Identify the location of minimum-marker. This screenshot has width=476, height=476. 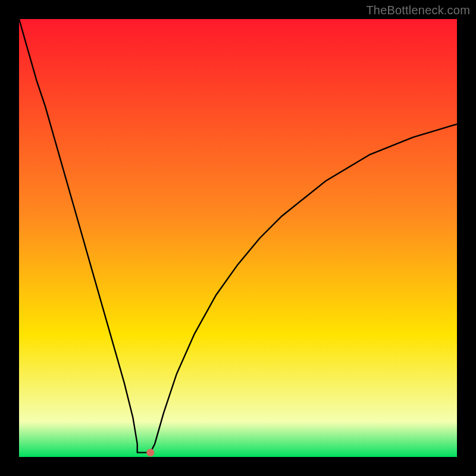
(150, 452).